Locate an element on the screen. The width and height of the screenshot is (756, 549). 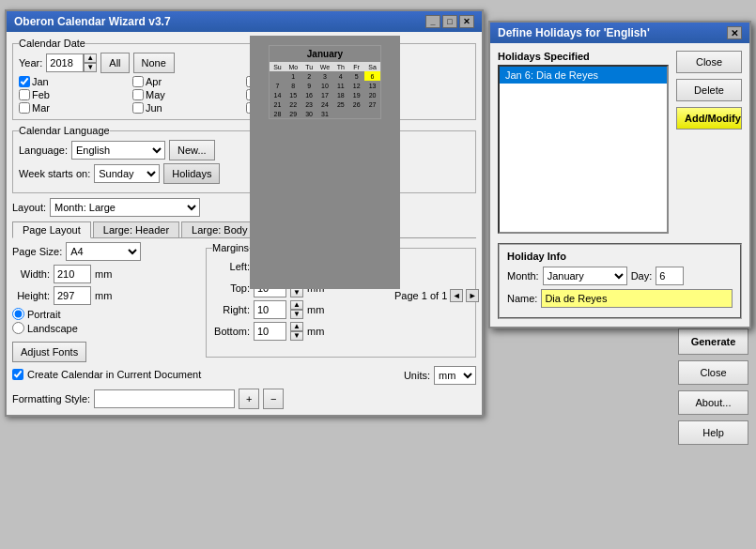
calendar-cell: 6 is located at coordinates (372, 76).